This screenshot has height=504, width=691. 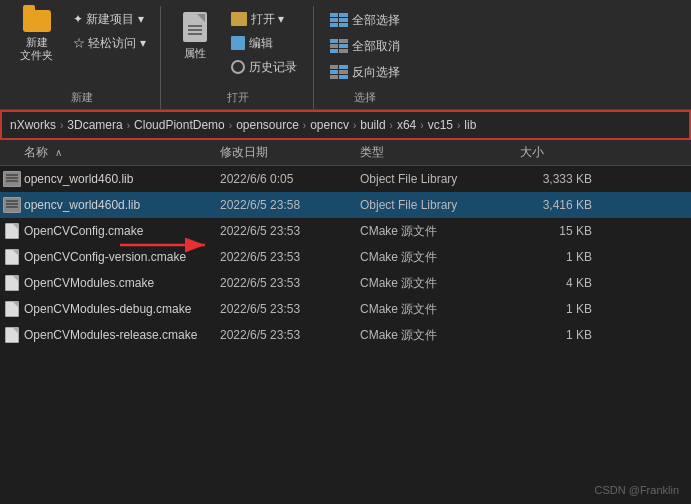 What do you see at coordinates (440, 152) in the screenshot?
I see `header-type: 类型` at bounding box center [440, 152].